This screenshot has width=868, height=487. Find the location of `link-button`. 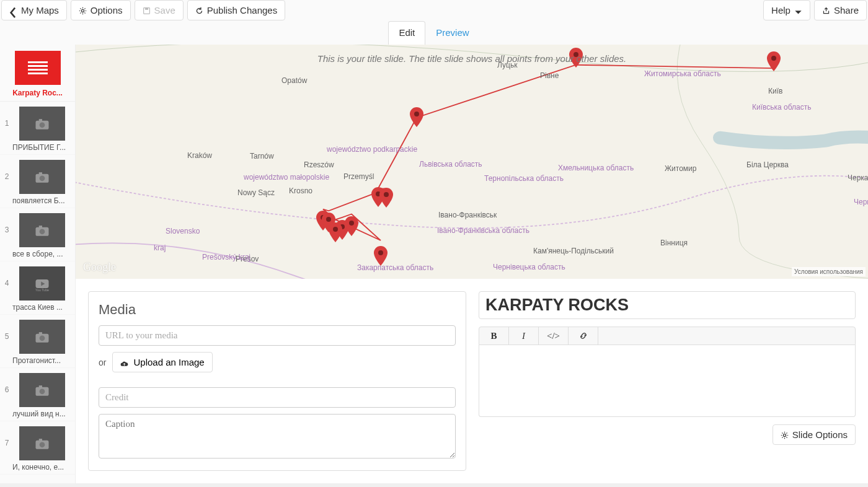

link-button is located at coordinates (583, 336).